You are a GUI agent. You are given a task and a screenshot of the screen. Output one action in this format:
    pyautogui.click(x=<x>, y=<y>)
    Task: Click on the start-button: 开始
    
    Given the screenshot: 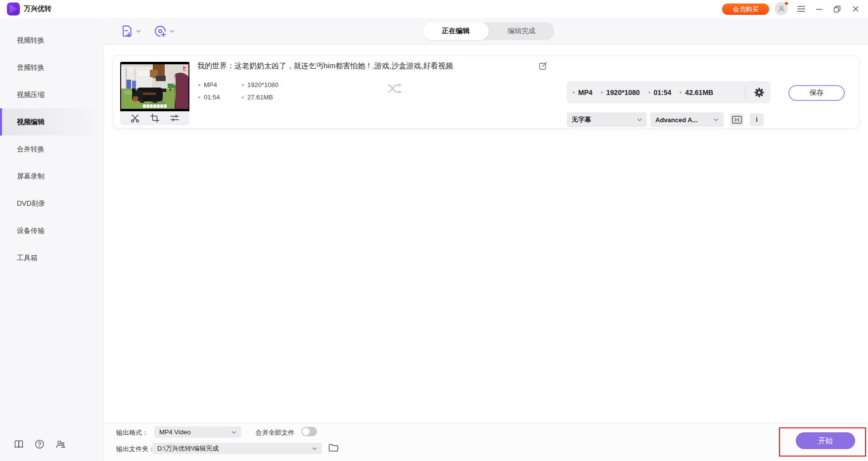 What is the action you would take?
    pyautogui.click(x=825, y=441)
    